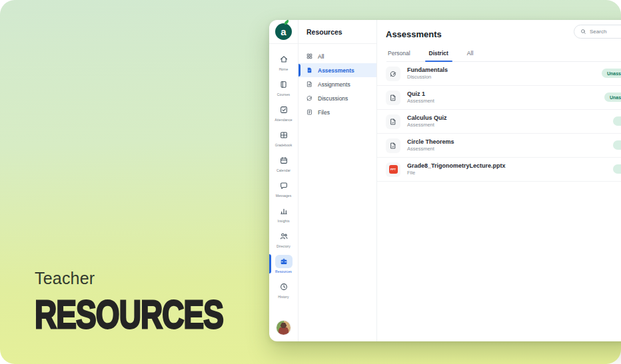 Image resolution: width=621 pixels, height=364 pixels. Describe the element at coordinates (284, 113) in the screenshot. I see `nav-item-attendance: Attendance` at that location.